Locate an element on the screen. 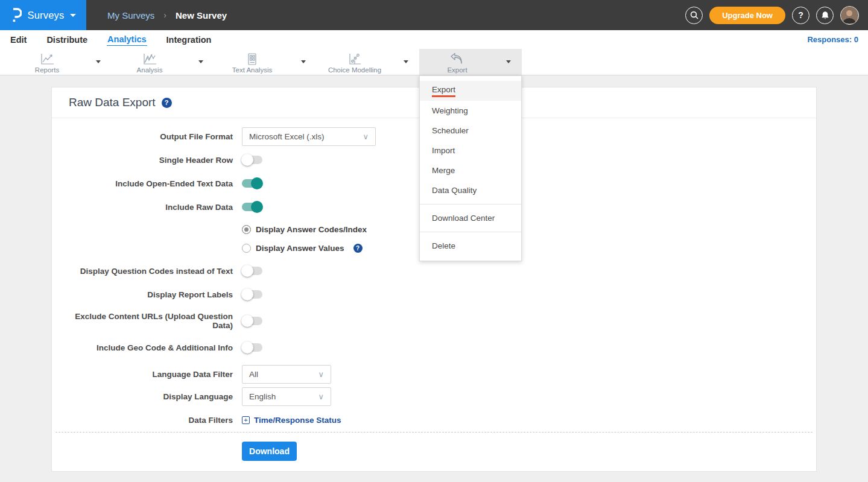  analytics-toolbar: Reports Analysis Text Analysis is located at coordinates (434, 62).